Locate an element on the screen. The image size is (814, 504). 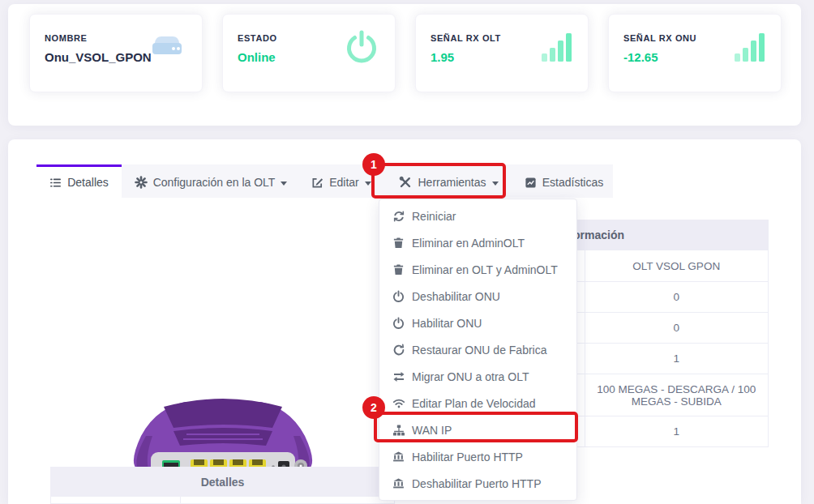
tab-label: Detalles is located at coordinates (88, 182).